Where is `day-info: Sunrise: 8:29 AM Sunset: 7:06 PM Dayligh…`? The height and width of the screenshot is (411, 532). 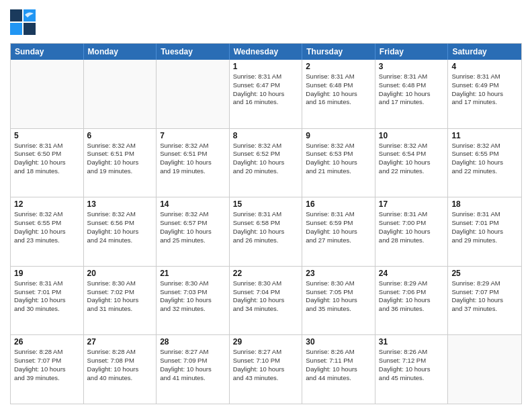 day-info: Sunrise: 8:29 AM Sunset: 7:06 PM Dayligh… is located at coordinates (412, 297).